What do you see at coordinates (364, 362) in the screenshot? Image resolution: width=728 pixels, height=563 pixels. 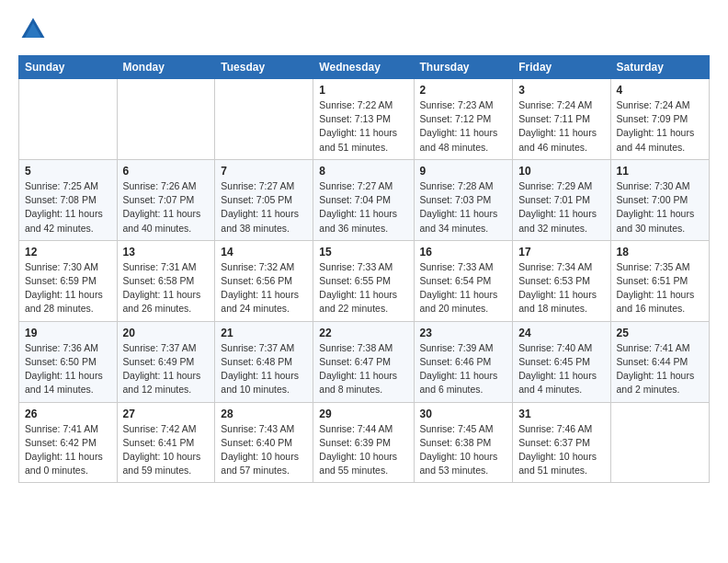 I see `week-row-4: 19Sunrise: 7:36 AMSunset: 6:50 PMDayligh…` at bounding box center [364, 362].